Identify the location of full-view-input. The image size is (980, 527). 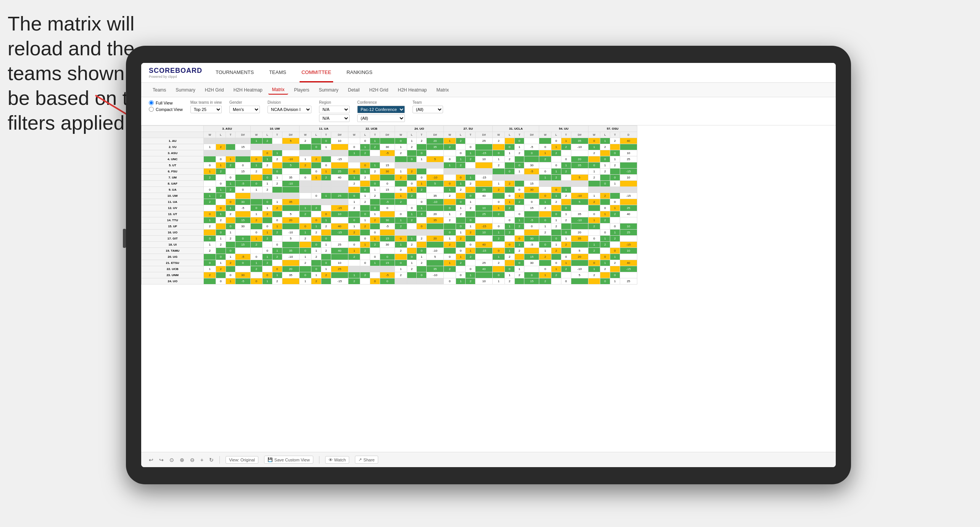
(151, 103).